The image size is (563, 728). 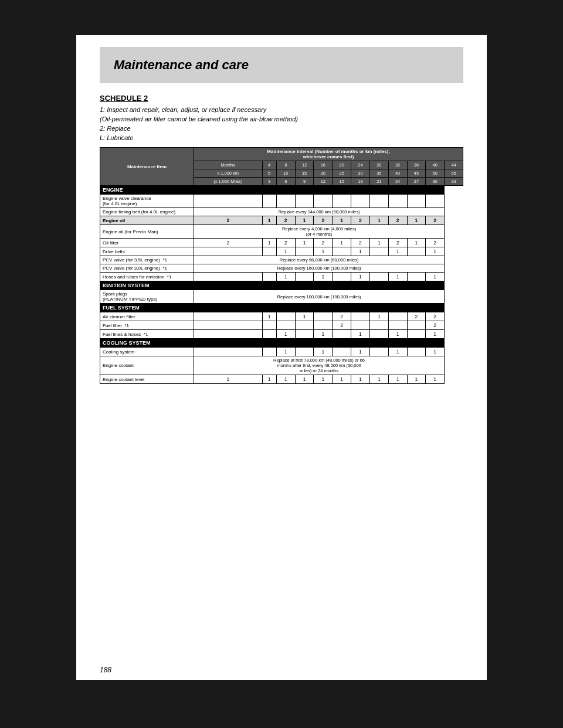 I want to click on m6: 24, so click(x=361, y=165).